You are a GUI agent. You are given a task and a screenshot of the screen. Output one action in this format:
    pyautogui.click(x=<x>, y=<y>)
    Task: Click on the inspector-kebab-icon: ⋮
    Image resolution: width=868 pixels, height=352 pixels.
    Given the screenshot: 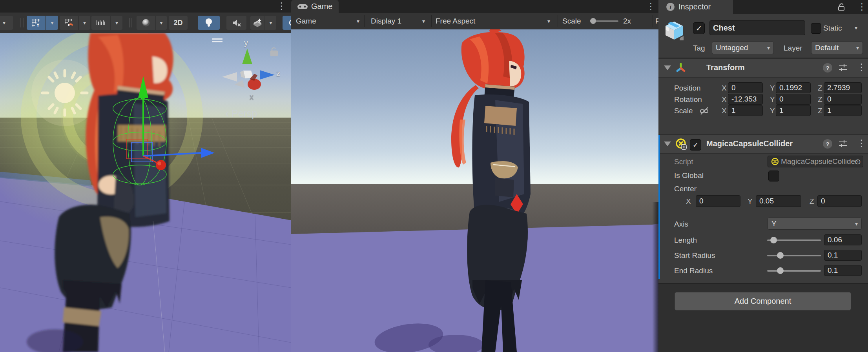 What is the action you would take?
    pyautogui.click(x=862, y=7)
    